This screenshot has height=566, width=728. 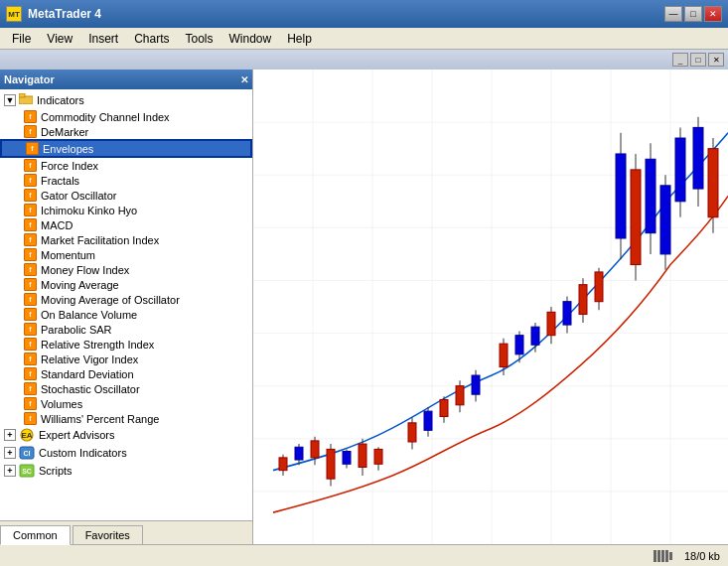 What do you see at coordinates (76, 330) in the screenshot?
I see `indicator-label: Parabolic SAR` at bounding box center [76, 330].